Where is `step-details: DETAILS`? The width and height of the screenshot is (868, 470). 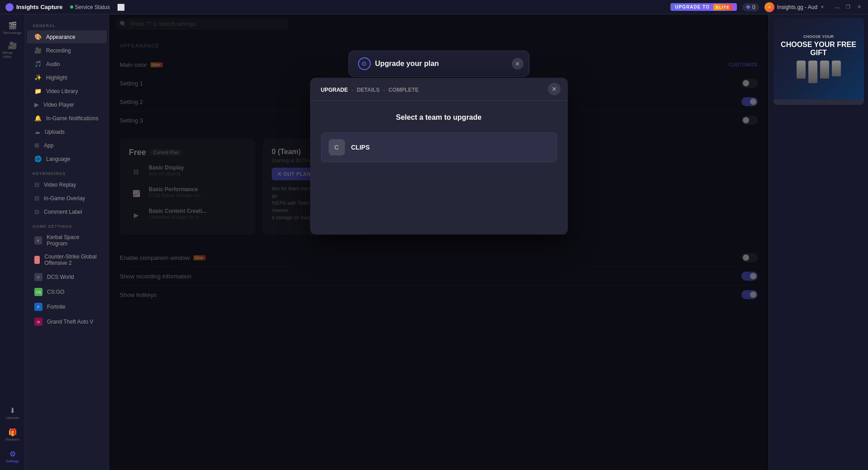 step-details: DETAILS is located at coordinates (368, 90).